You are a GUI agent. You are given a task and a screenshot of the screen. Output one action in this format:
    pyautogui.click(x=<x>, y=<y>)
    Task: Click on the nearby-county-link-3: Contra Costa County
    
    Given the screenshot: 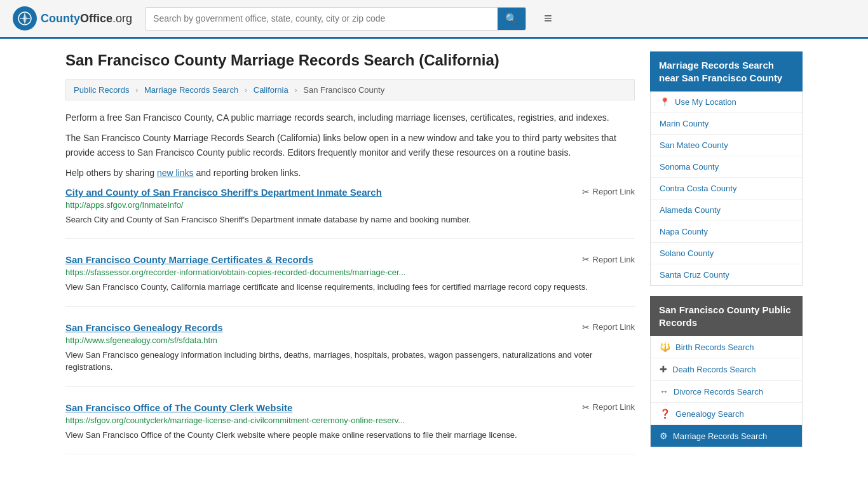 What is the action you would take?
    pyautogui.click(x=698, y=188)
    